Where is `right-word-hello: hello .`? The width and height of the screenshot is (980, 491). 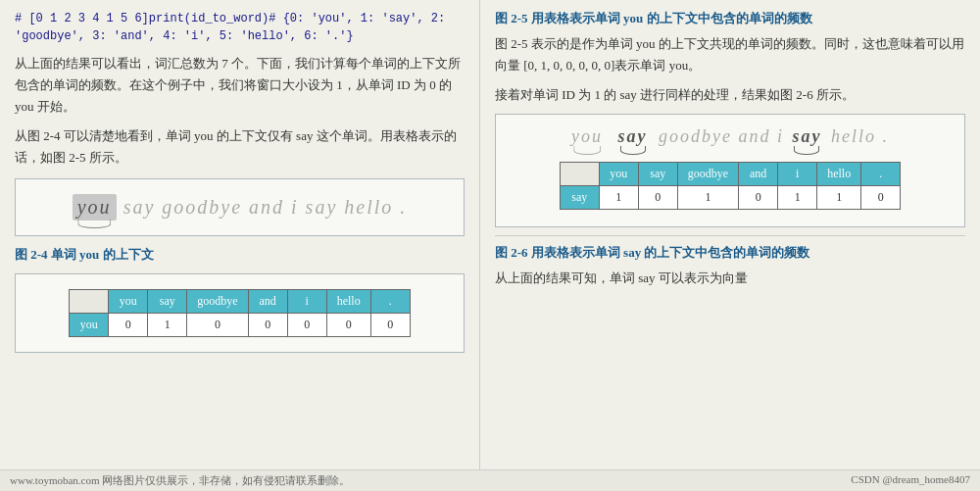 right-word-hello: hello . is located at coordinates (860, 136).